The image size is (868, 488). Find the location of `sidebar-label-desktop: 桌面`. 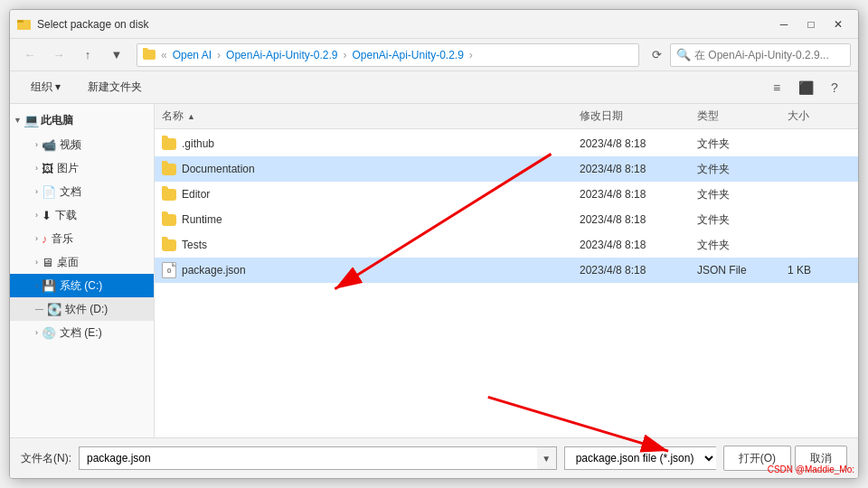

sidebar-label-desktop: 桌面 is located at coordinates (68, 262).